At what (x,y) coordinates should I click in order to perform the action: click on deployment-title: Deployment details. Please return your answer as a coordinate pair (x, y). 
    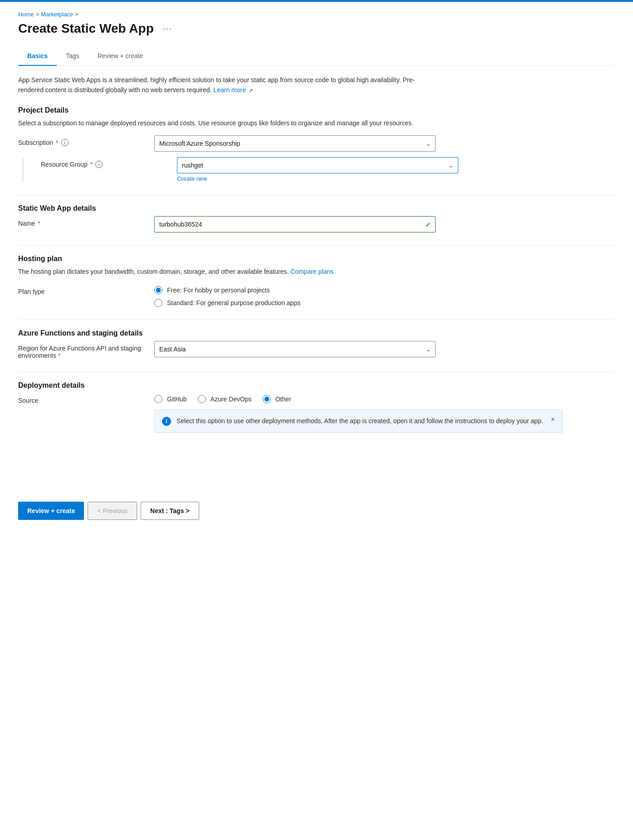
    Looking at the image, I should click on (317, 385).